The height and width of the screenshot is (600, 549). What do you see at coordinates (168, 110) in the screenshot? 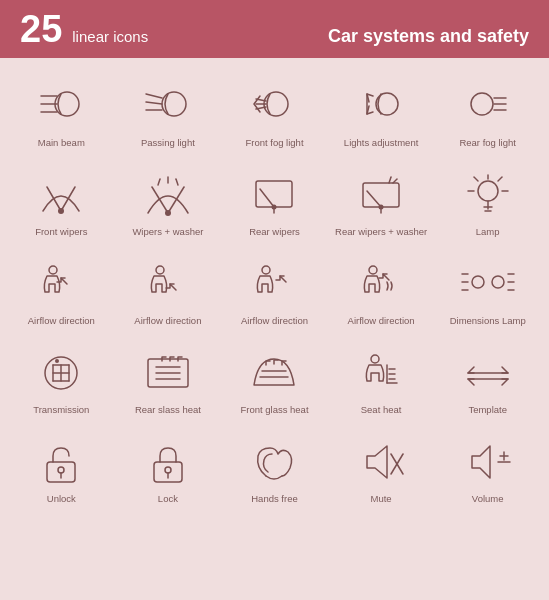
I see `icon-passing-light: Passing light` at bounding box center [168, 110].